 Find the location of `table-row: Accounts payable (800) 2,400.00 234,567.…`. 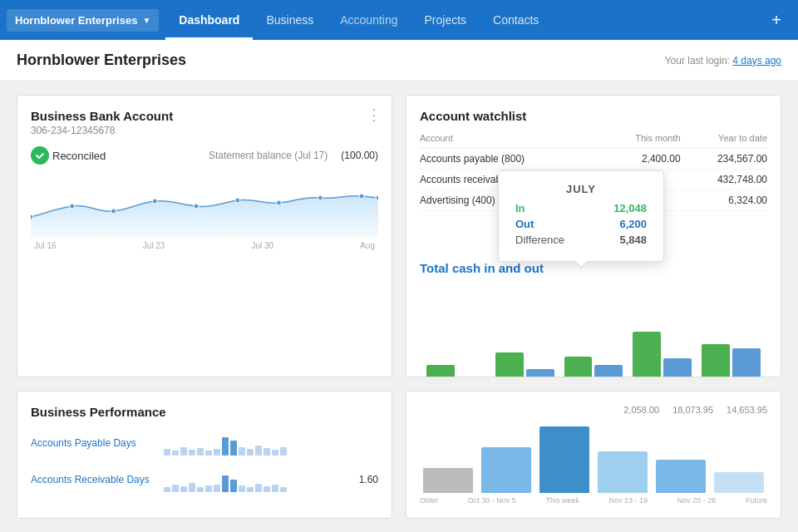

table-row: Accounts payable (800) 2,400.00 234,567.… is located at coordinates (594, 160).